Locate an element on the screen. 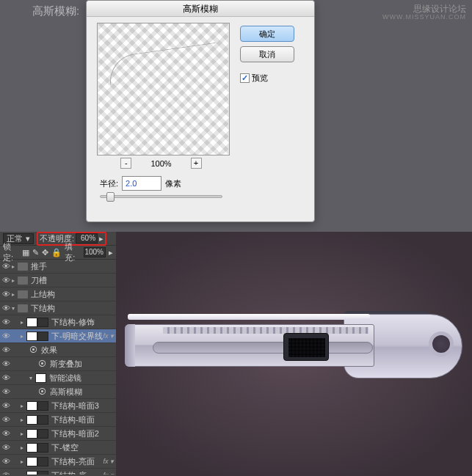 The height and width of the screenshot is (476, 472). layer-row: 👁▾智能滤镜 is located at coordinates (58, 378).